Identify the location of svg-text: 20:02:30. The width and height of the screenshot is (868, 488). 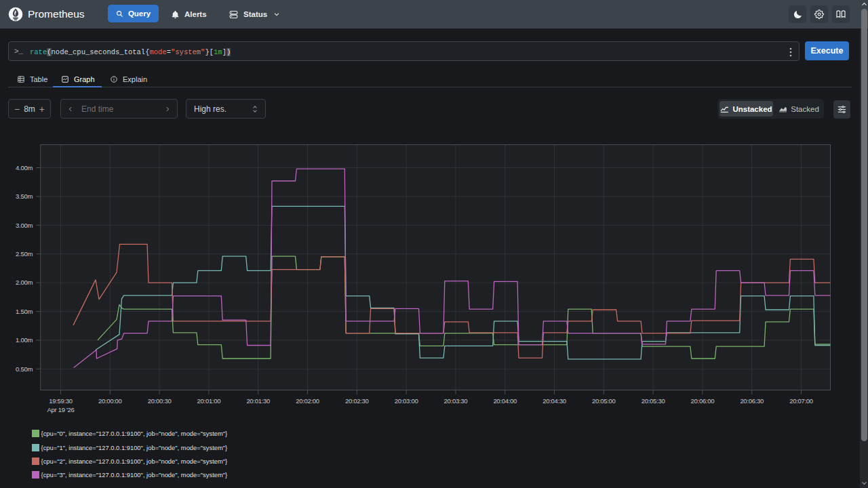
(357, 401).